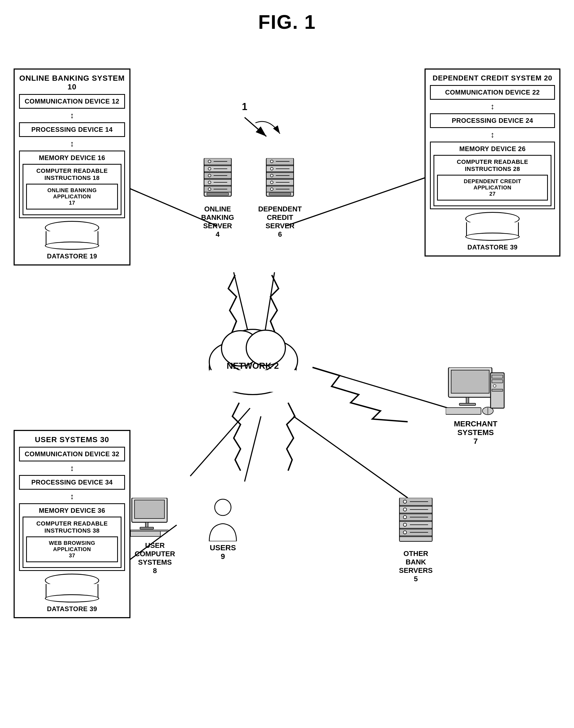 The width and height of the screenshot is (574, 728). I want to click on other-bank-servers: OTHER BANK SERVERS 5, so click(416, 541).